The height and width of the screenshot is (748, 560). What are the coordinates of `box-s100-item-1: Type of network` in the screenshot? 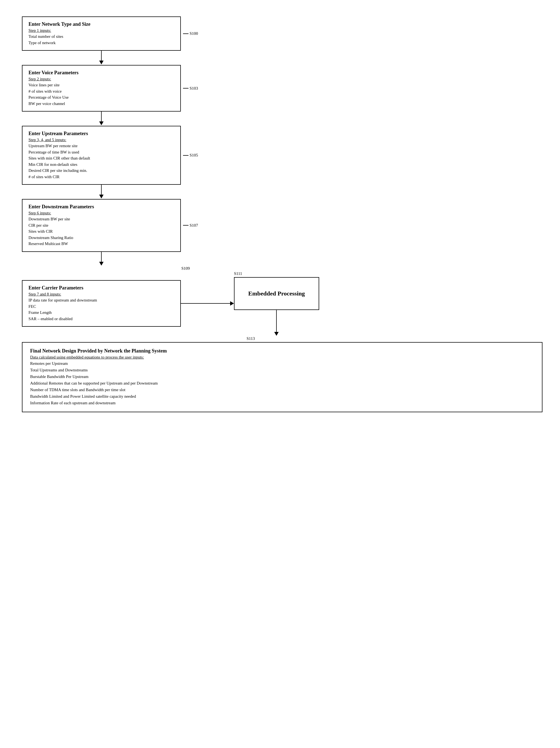 It's located at (101, 43).